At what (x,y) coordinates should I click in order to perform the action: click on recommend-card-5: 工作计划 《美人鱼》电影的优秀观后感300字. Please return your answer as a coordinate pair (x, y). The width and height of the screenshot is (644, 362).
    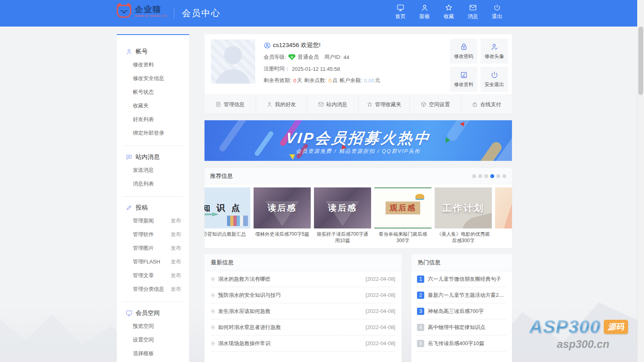
    Looking at the image, I should click on (463, 216).